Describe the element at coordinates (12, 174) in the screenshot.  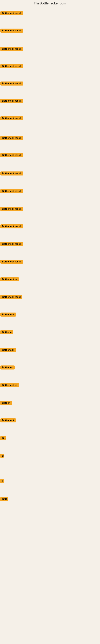
I see `badge-row-10: Bottleneck result` at that location.